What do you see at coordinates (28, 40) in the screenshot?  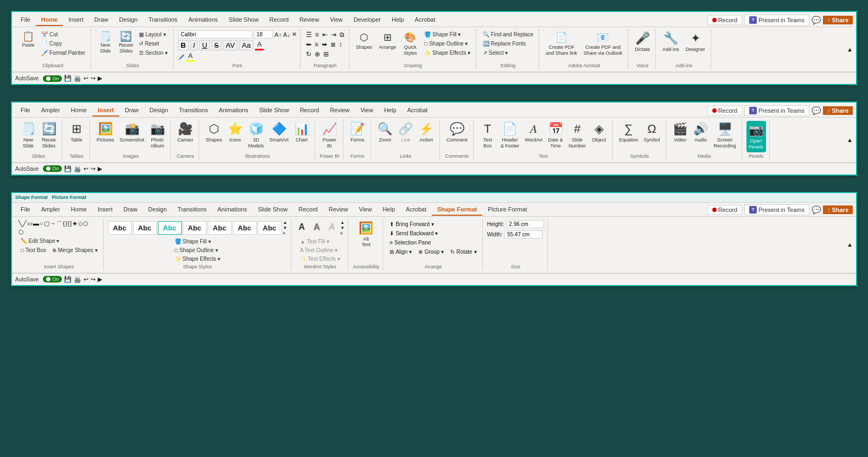 I see `paste-button: 📋 Paste` at bounding box center [28, 40].